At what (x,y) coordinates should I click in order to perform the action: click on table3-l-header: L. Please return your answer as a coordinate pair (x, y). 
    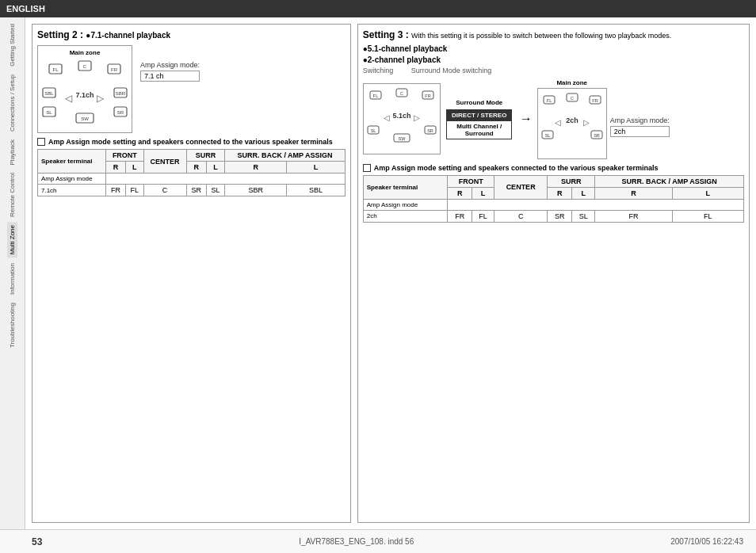
    Looking at the image, I should click on (483, 193).